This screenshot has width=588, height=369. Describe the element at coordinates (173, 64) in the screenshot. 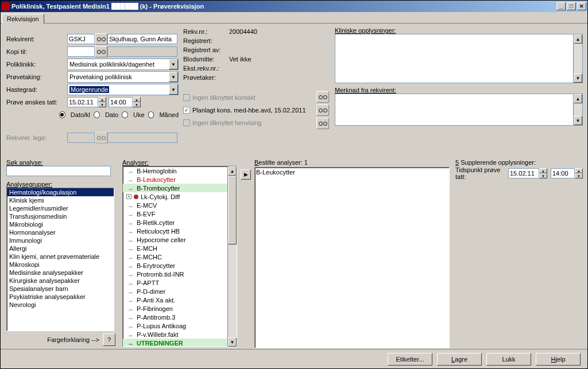

I see `chevron-down-icon: ▼` at that location.